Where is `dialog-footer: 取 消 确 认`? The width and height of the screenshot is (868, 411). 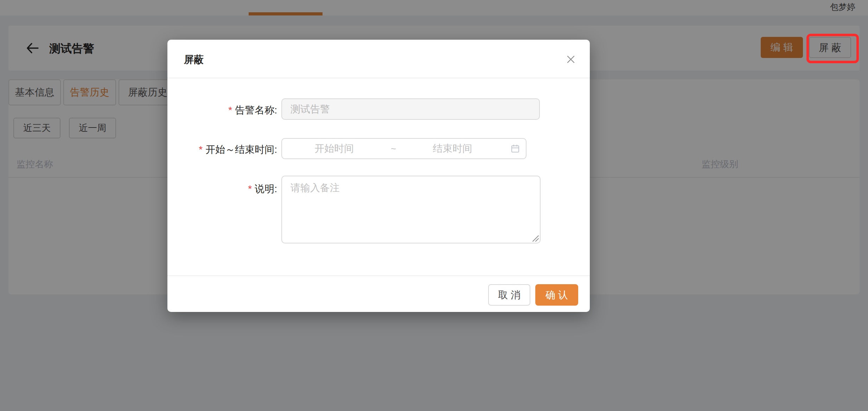 dialog-footer: 取 消 确 认 is located at coordinates (378, 294).